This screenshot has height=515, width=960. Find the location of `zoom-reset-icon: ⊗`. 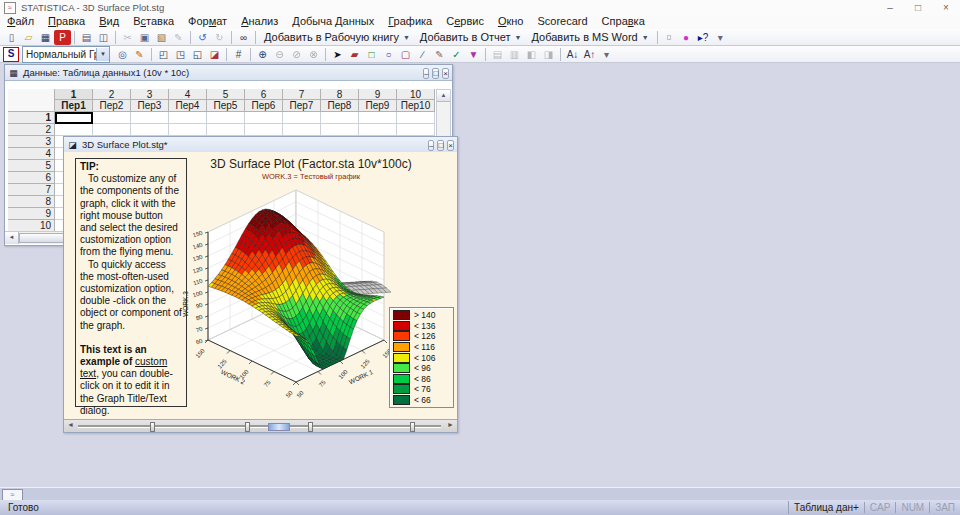

zoom-reset-icon: ⊗ is located at coordinates (314, 54).